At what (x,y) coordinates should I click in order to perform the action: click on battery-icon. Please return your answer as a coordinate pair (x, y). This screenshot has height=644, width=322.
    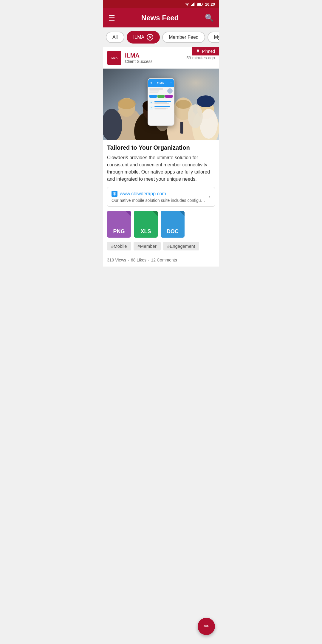
    Looking at the image, I should click on (200, 4).